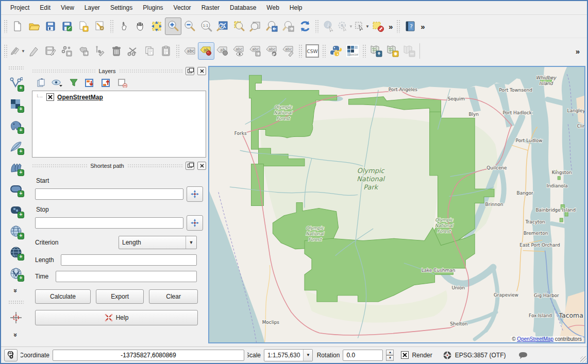 The image size is (588, 364). I want to click on scale-select: 1:1,575,630 ▼, so click(289, 355).